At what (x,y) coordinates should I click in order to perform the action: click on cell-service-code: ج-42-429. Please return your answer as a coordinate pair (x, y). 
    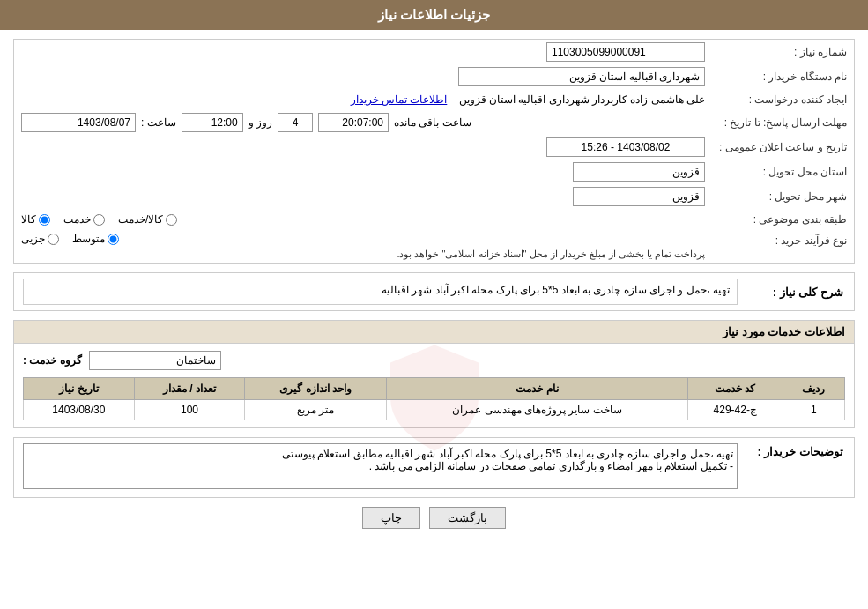
    Looking at the image, I should click on (735, 411).